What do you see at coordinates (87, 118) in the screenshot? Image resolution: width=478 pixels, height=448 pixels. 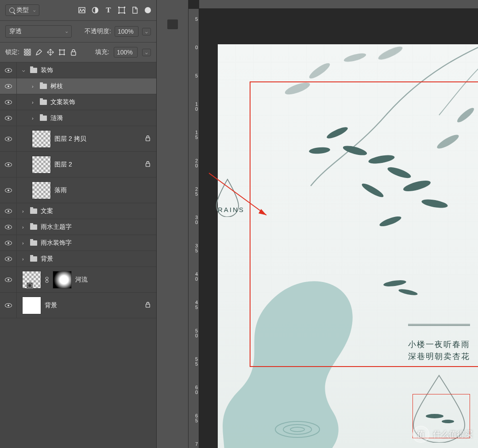 I see `layer-content: ›涟漪` at bounding box center [87, 118].